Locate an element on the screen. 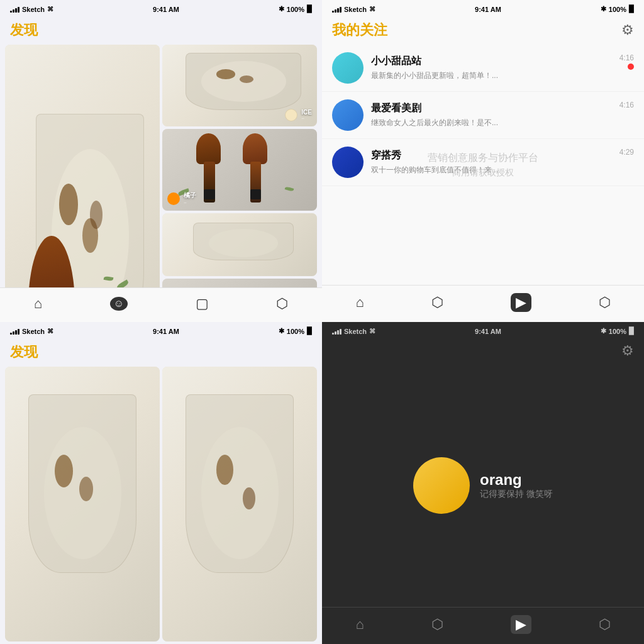  follow-name-1: 小小甜品站 is located at coordinates (502, 62).